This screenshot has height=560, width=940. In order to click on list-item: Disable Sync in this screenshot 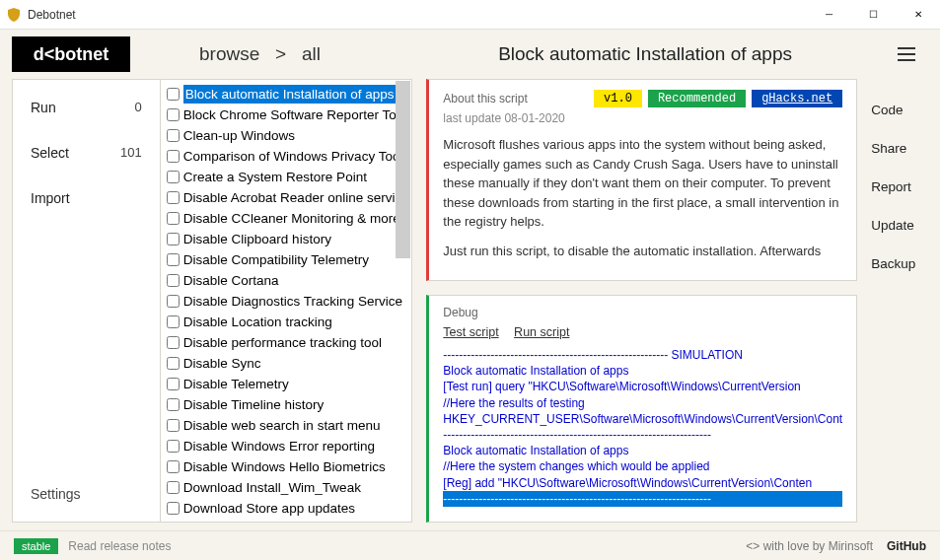, I will do `click(286, 363)`.